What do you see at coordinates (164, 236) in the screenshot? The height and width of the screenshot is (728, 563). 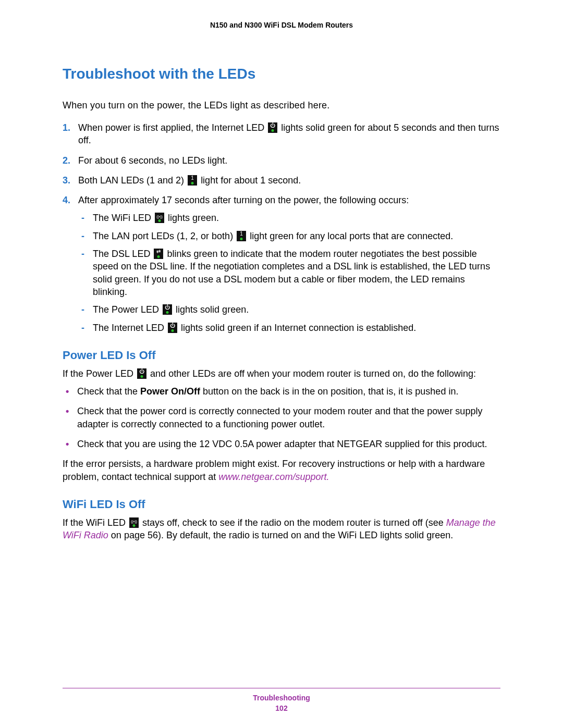 I see `dash-text: The LAN port LEDs (1, 2, or both)` at bounding box center [164, 236].